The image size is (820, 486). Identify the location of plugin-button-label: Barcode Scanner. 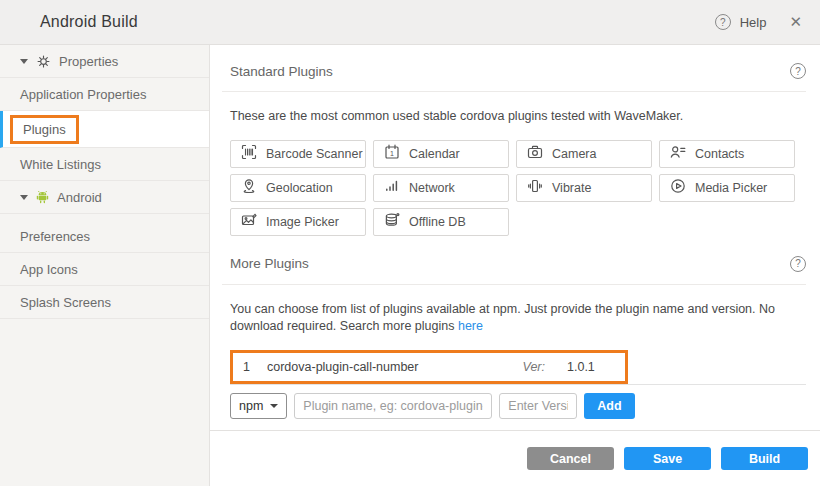
(314, 154).